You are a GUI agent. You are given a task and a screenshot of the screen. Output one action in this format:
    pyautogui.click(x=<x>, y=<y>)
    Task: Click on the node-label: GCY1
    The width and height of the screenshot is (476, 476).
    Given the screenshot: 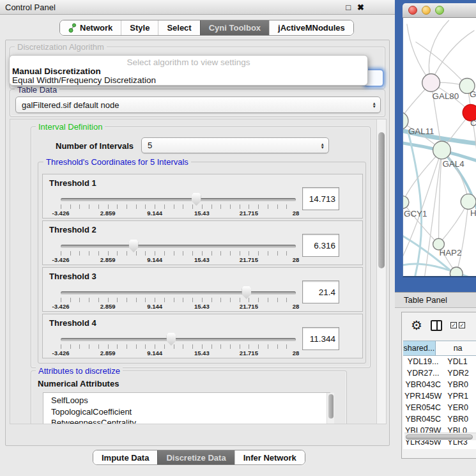 What is the action you would take?
    pyautogui.click(x=415, y=213)
    